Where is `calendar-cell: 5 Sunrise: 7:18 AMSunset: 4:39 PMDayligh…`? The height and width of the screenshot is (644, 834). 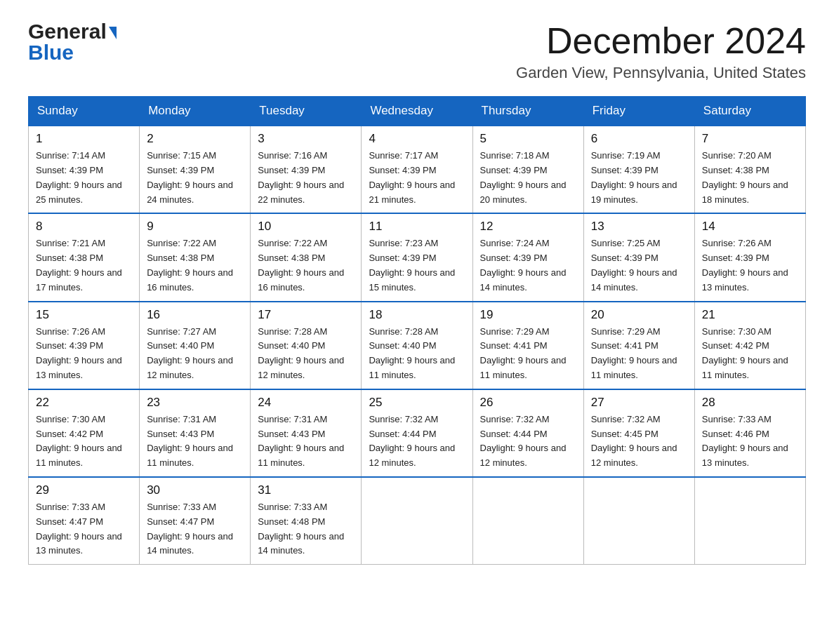 calendar-cell: 5 Sunrise: 7:18 AMSunset: 4:39 PMDayligh… is located at coordinates (528, 170).